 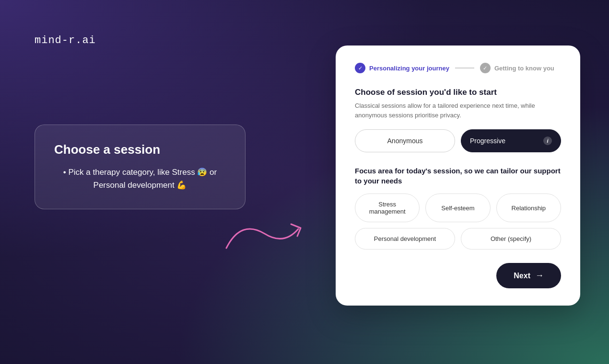 I want to click on step-getting-to-know: ✓ Getting to know you, so click(x=517, y=68).